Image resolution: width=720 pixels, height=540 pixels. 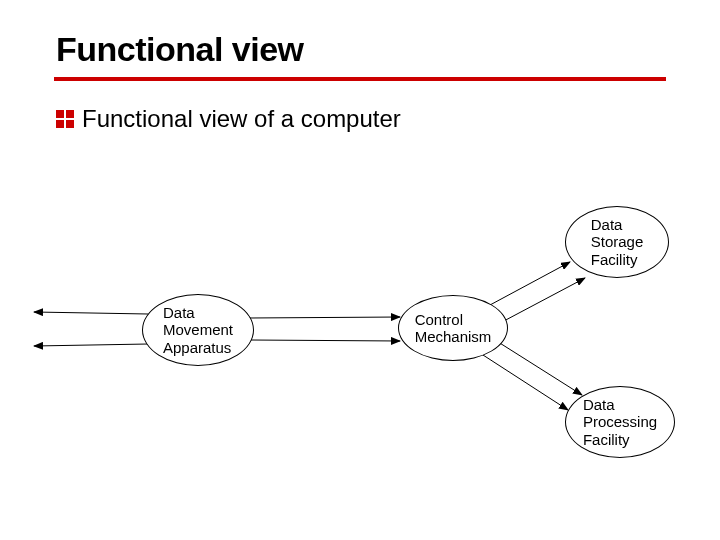 I want to click on node-control-mechanism-label: ControlMechanism, so click(x=454, y=328).